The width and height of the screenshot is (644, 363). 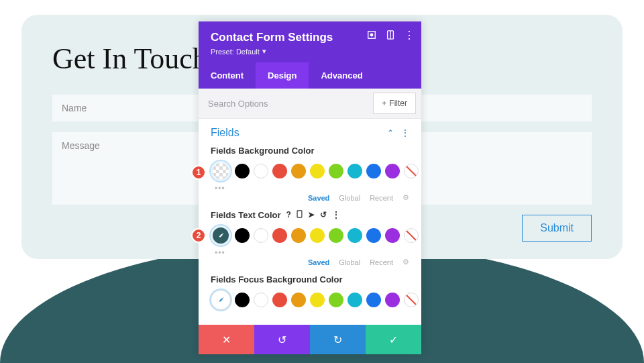 What do you see at coordinates (235, 52) in the screenshot?
I see `preset-label: Preset: Default` at bounding box center [235, 52].